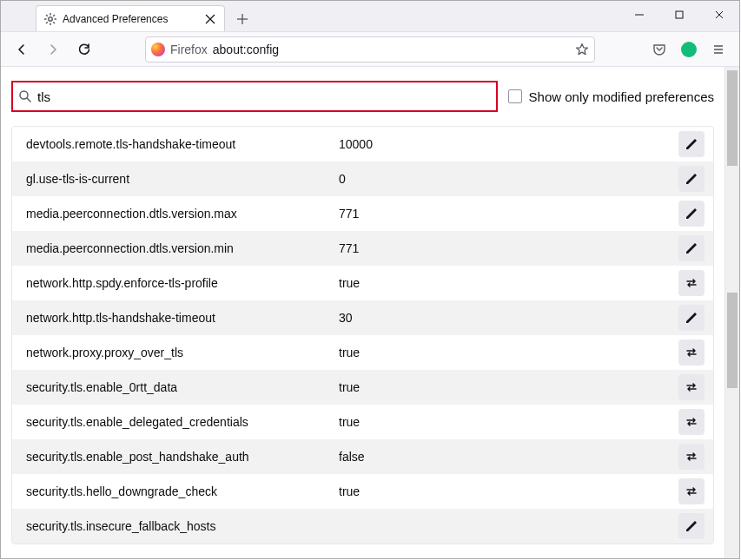 The height and width of the screenshot is (560, 741). What do you see at coordinates (177, 283) in the screenshot?
I see `pref-name: network.http.spdy.enforce-tls-profile` at bounding box center [177, 283].